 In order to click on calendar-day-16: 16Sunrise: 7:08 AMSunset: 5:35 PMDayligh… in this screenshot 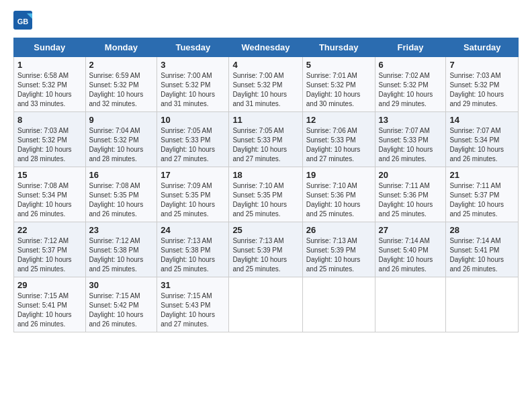, I will do `click(121, 195)`.